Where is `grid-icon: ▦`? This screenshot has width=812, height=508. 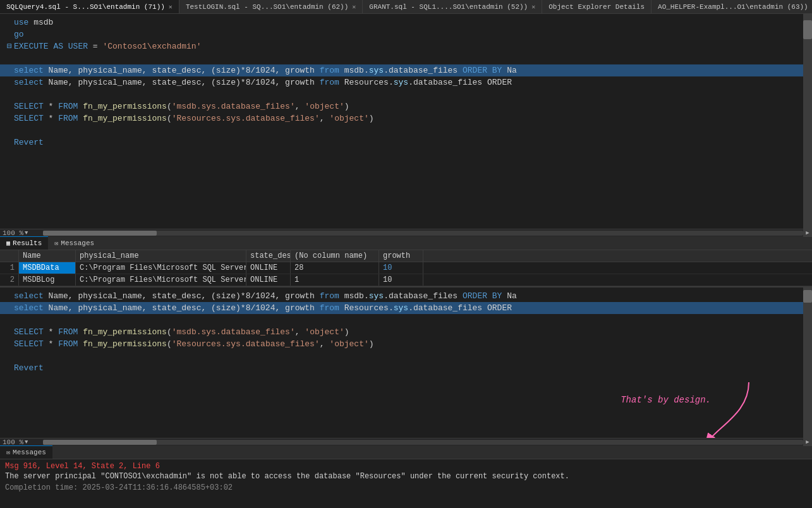
grid-icon: ▦ is located at coordinates (8, 243).